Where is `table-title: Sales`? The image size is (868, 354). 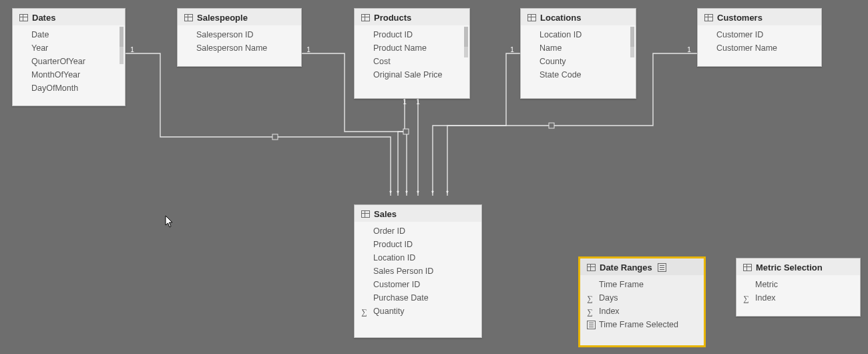 table-title: Sales is located at coordinates (385, 214).